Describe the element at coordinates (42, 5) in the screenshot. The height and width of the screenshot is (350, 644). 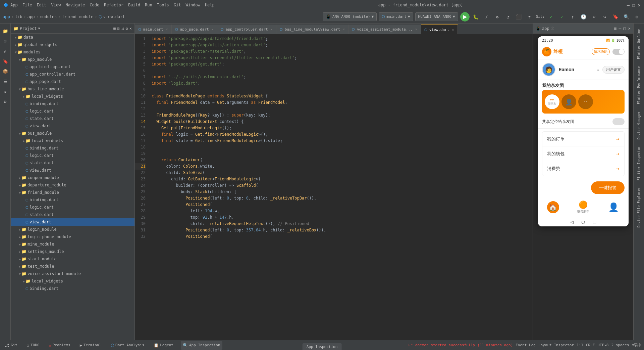
I see `menu-edit: Edit` at that location.